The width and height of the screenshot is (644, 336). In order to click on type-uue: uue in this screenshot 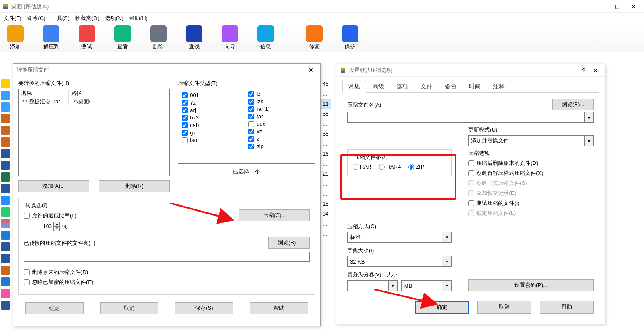, I will do `click(280, 124)`.